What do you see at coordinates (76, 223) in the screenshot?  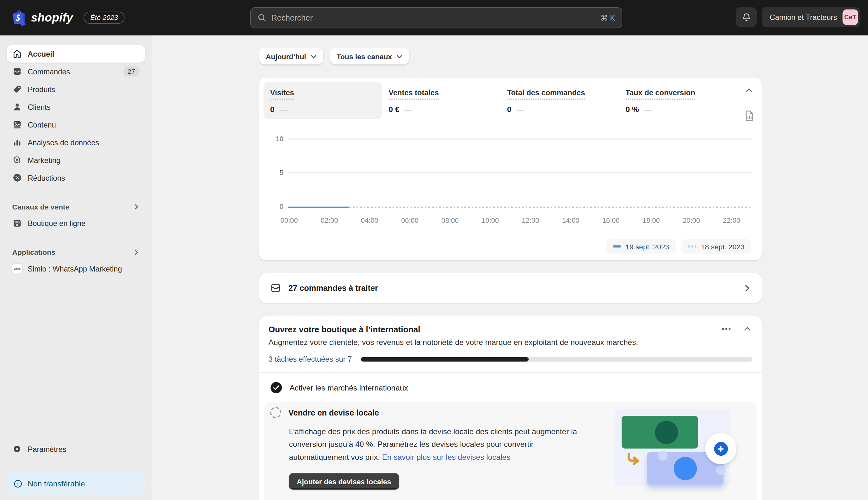 I see `sales-channels-nav: Boutique en ligne` at bounding box center [76, 223].